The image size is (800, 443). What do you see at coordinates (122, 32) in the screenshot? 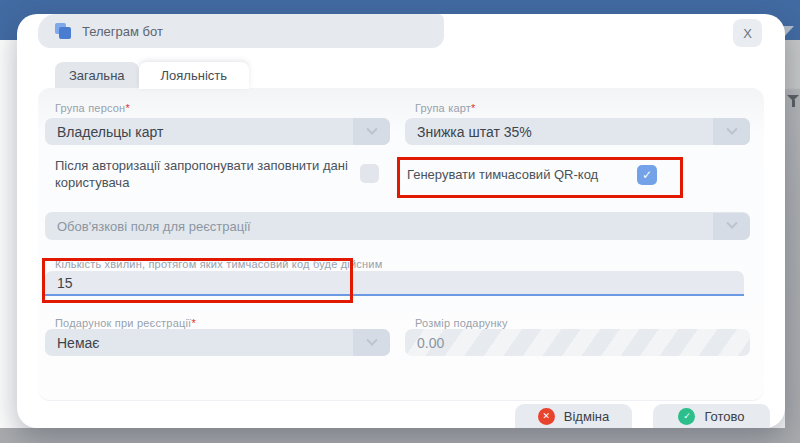
I see `modal-title: Телеграм бот` at bounding box center [122, 32].